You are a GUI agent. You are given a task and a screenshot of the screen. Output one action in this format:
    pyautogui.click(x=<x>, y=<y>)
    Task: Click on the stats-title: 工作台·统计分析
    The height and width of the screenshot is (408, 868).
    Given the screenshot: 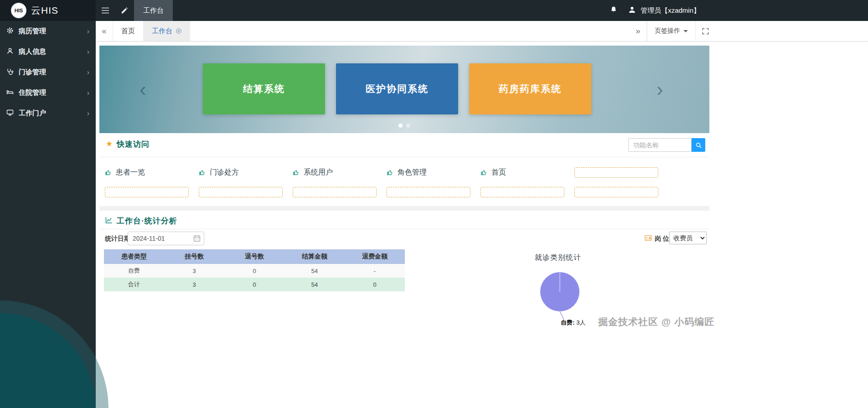 What is the action you would take?
    pyautogui.click(x=147, y=221)
    